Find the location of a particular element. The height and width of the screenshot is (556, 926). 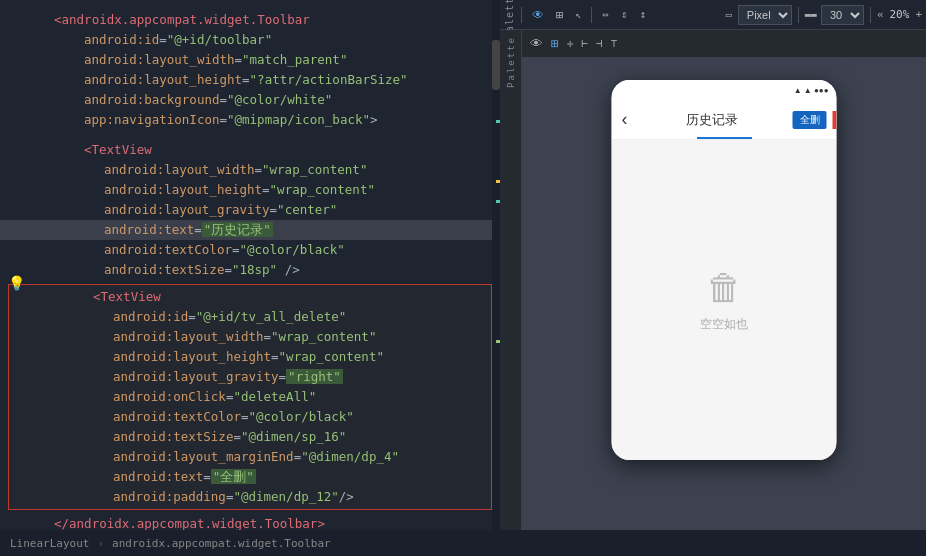

palette-sidebar: Palette is located at coordinates (511, 293).